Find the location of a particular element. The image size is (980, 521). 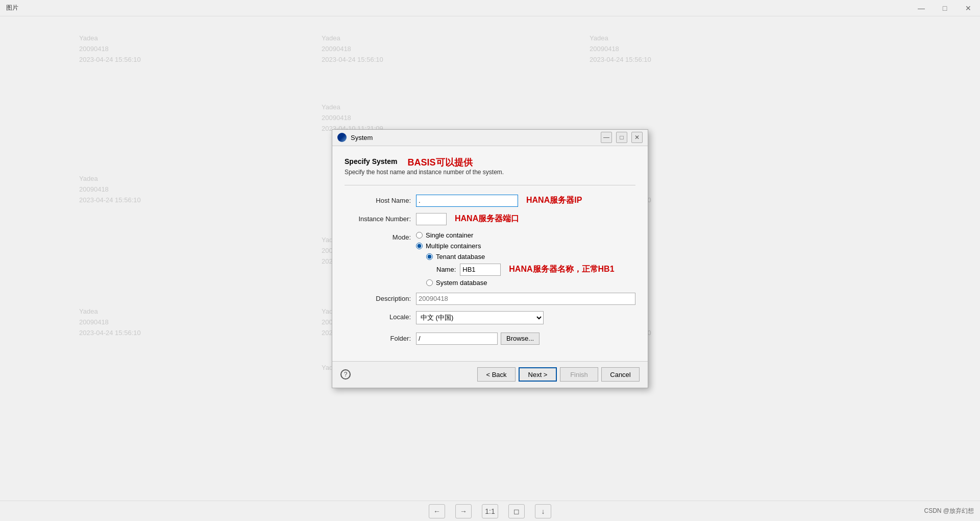

back-button: < Back is located at coordinates (496, 374).